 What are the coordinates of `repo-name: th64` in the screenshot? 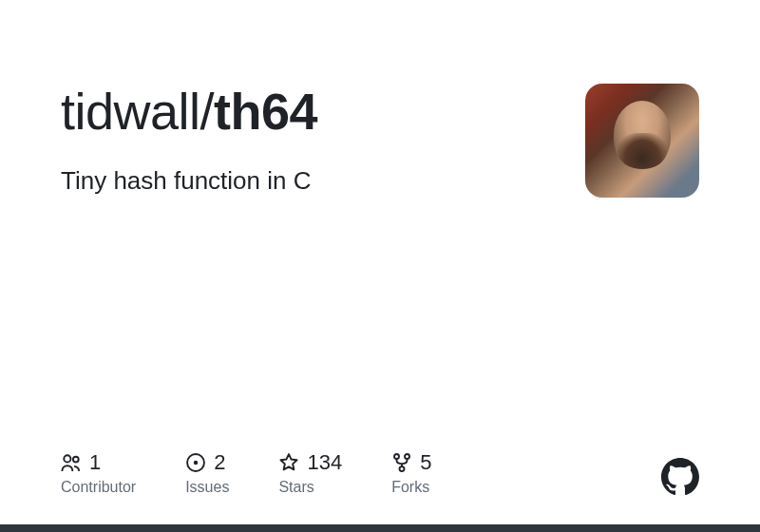 It's located at (266, 111).